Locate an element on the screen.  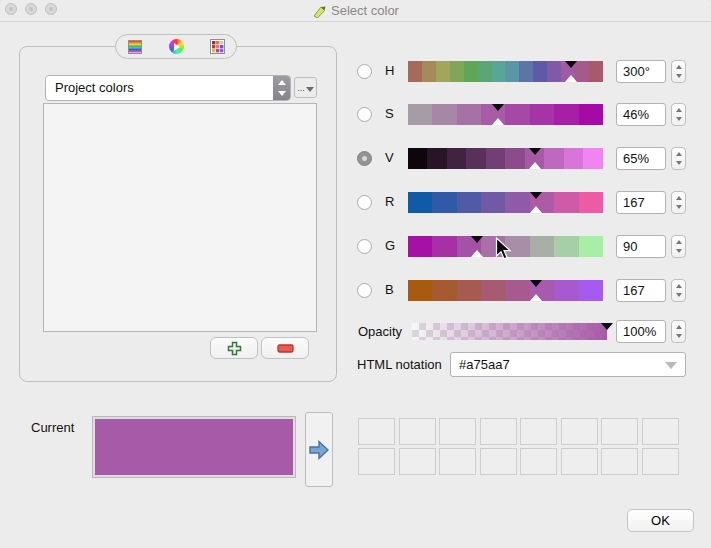
remove-color-button is located at coordinates (285, 348).